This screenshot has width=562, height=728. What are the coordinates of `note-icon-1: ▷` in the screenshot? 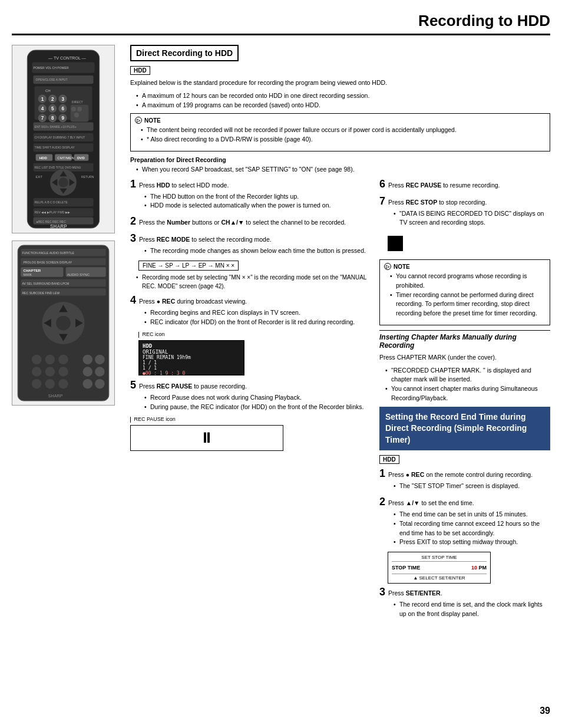 It's located at (138, 120).